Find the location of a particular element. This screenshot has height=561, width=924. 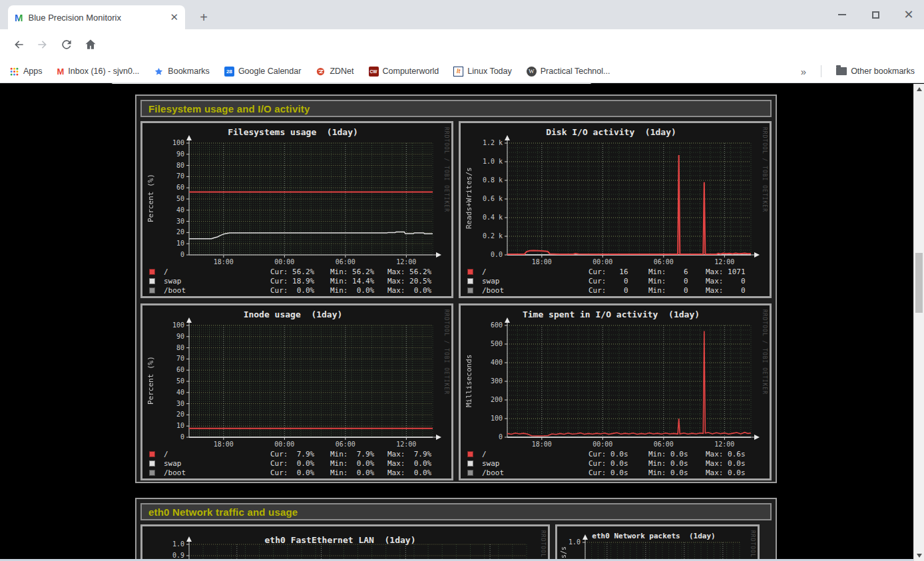

bookmark-linux-today: lt Linux Today is located at coordinates (483, 72).